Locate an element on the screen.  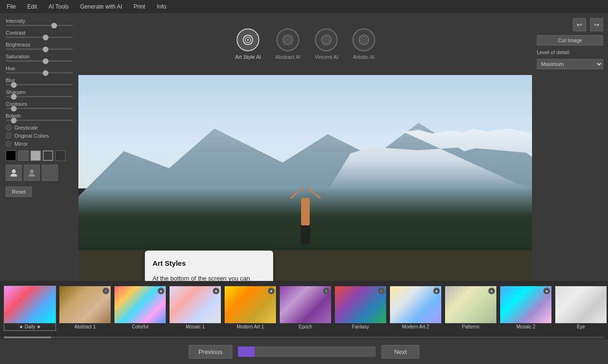
pagination: Previous Next is located at coordinates (304, 352).